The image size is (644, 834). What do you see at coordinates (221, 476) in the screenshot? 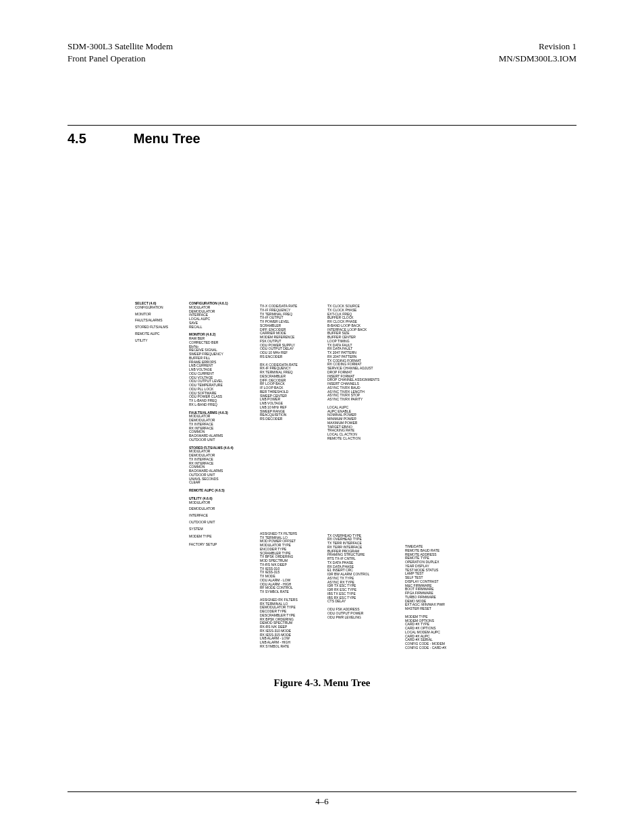
I see `tree-col-level2: CONFIGURATION (4.6.1) MODULATOR DEMODULA…` at bounding box center [221, 476].